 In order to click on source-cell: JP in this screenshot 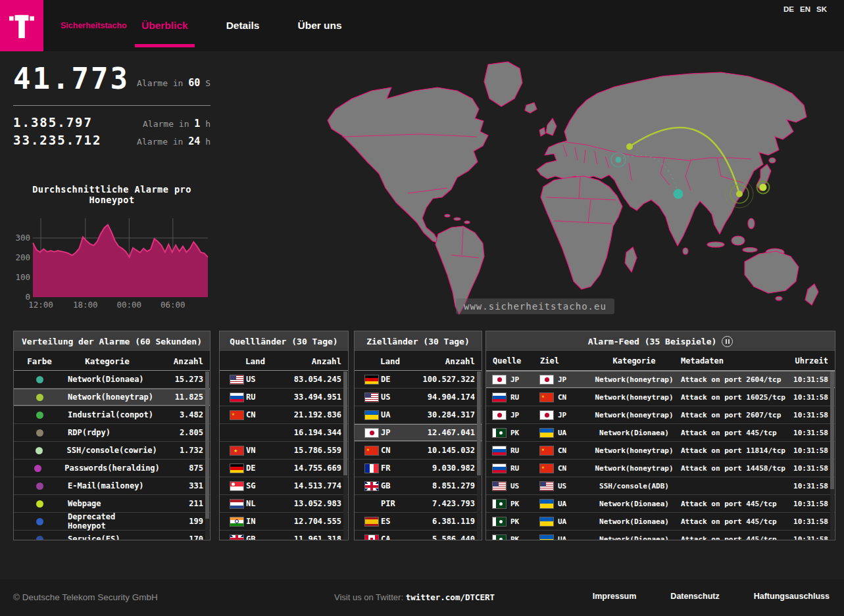, I will do `click(516, 380)`.